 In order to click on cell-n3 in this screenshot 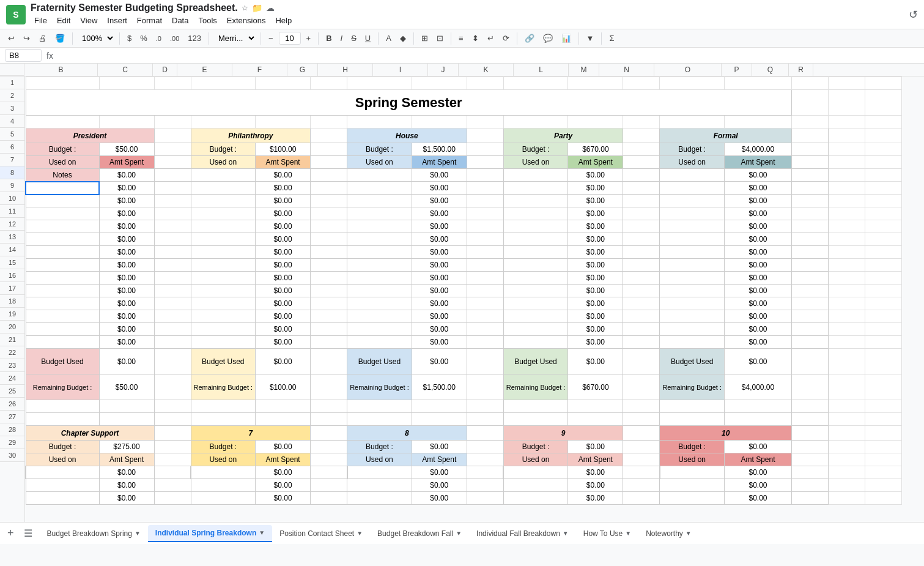, I will do `click(692, 122)`.